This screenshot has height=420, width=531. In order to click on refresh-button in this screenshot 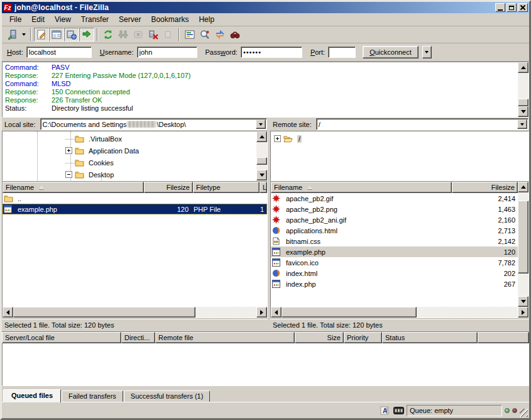, I will do `click(108, 35)`.